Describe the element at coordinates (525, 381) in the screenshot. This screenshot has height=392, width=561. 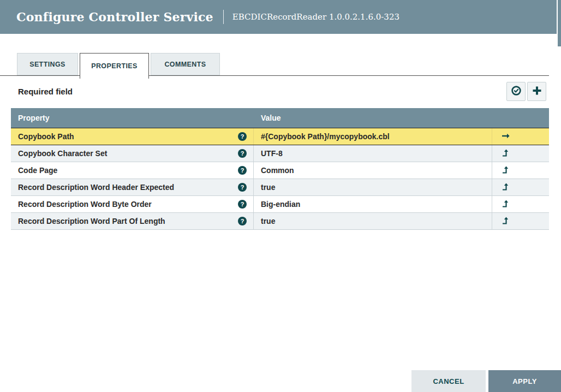
I see `apply-button-label: APPLY` at that location.